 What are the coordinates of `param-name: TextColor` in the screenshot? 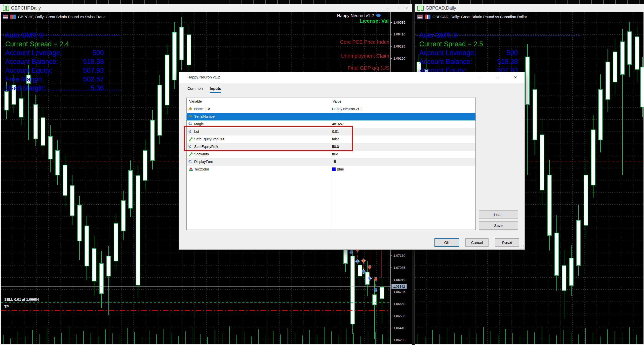 It's located at (202, 169).